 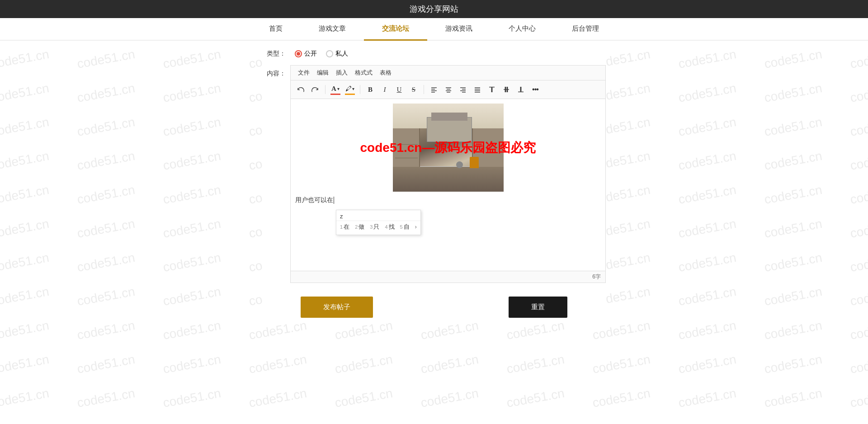 What do you see at coordinates (350, 90) in the screenshot?
I see `highlight-button: 🖍 ▾` at bounding box center [350, 90].